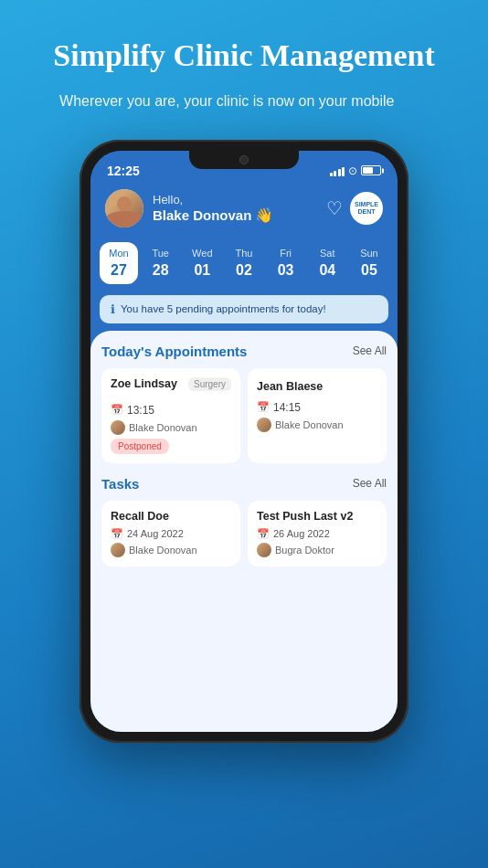  Describe the element at coordinates (121, 484) in the screenshot. I see `tasks-title: Tasks` at that location.